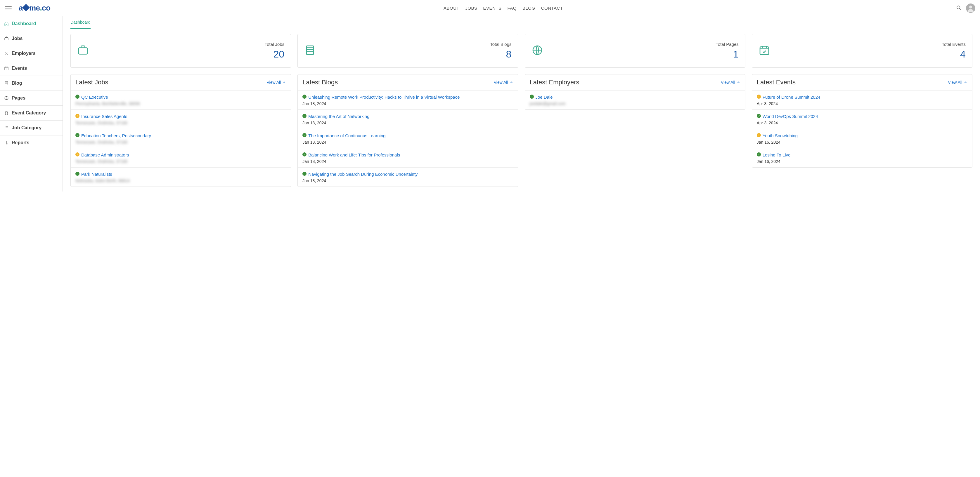 The width and height of the screenshot is (980, 477). What do you see at coordinates (544, 97) in the screenshot?
I see `list-item-title-text: Joe Dale` at bounding box center [544, 97].